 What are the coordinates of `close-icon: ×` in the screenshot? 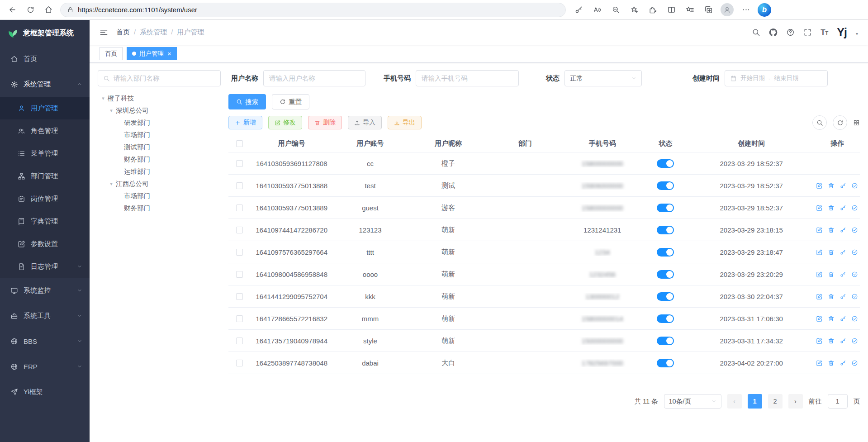 It's located at (169, 53).